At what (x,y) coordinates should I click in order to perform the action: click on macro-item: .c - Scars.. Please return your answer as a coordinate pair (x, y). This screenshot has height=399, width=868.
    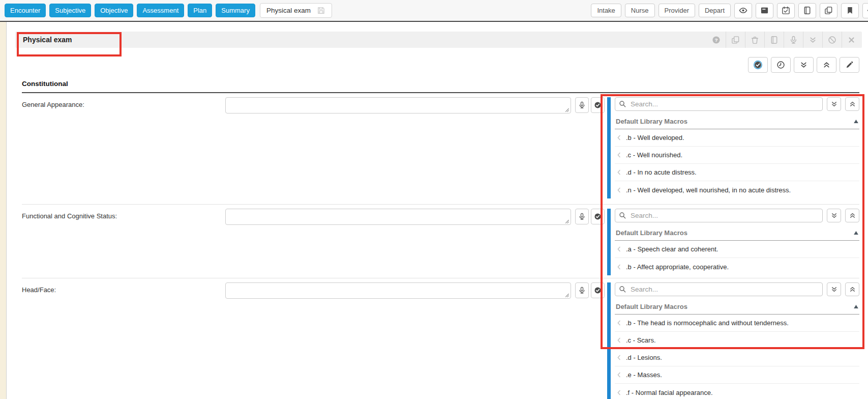
    Looking at the image, I should click on (737, 340).